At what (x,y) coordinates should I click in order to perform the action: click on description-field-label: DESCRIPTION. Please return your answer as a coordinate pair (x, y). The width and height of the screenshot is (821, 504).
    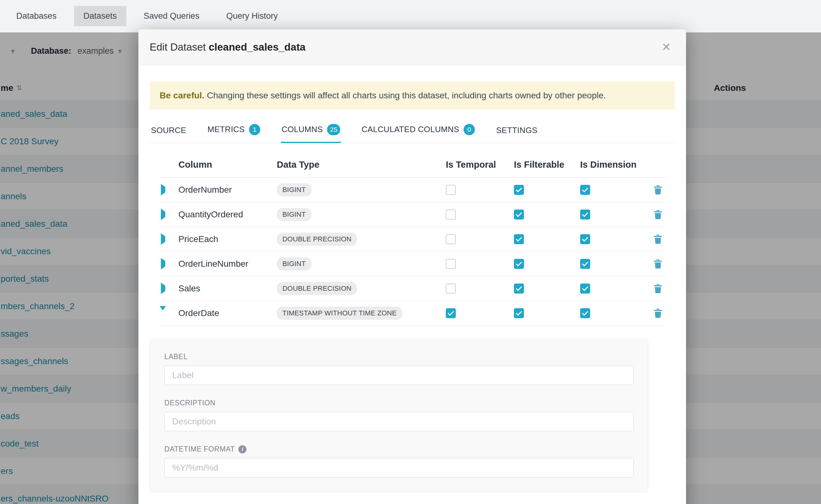
    Looking at the image, I should click on (399, 403).